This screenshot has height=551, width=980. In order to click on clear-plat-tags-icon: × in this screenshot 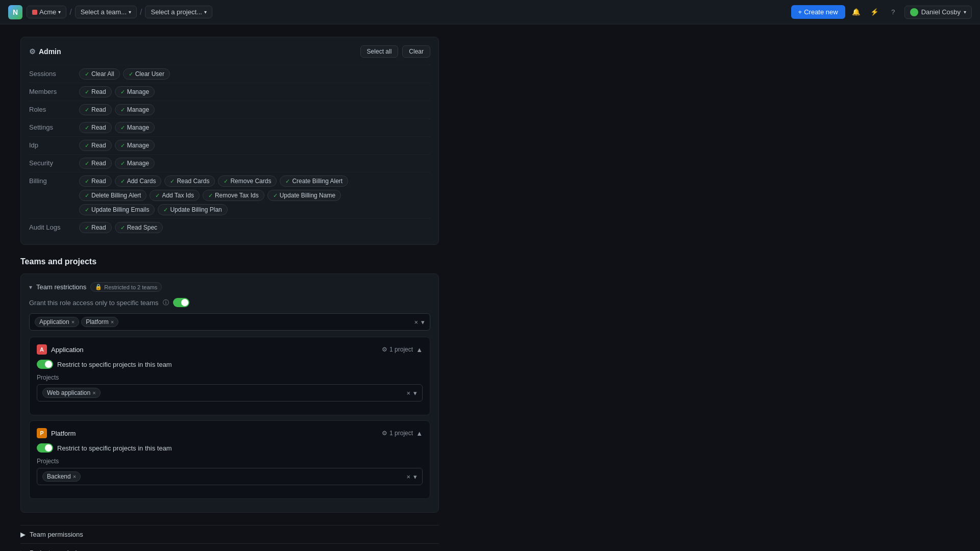, I will do `click(408, 477)`.